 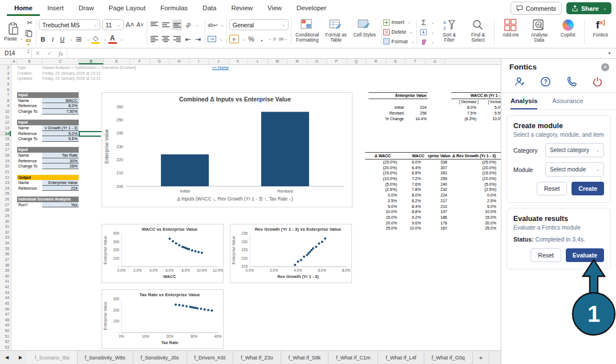 What do you see at coordinates (383, 228) in the screenshot?
I see `cell-value: 25.0%` at bounding box center [383, 228].